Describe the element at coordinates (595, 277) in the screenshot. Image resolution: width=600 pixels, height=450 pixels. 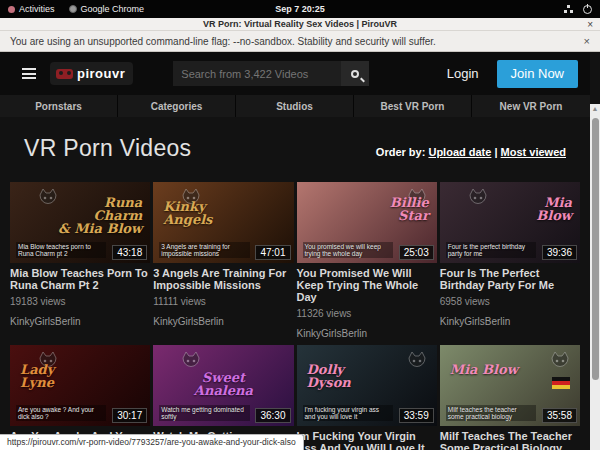
I see `page-scrollbar: ▲ ▼` at that location.